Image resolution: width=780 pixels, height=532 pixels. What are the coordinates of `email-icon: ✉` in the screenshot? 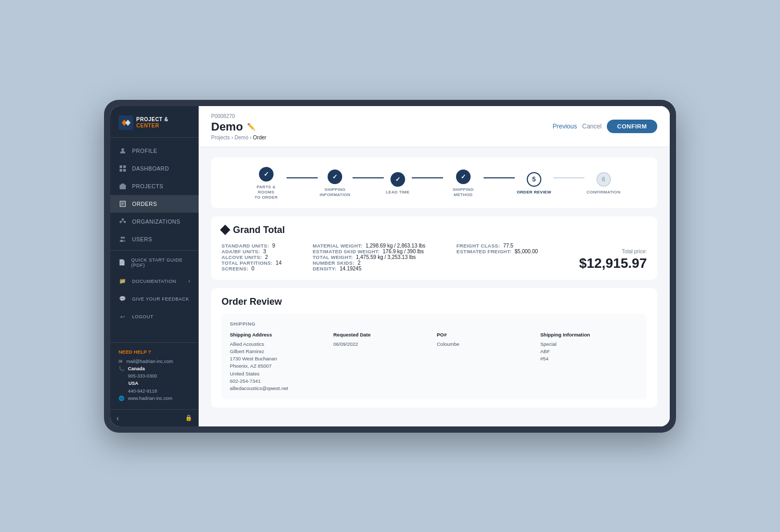 It's located at (121, 361).